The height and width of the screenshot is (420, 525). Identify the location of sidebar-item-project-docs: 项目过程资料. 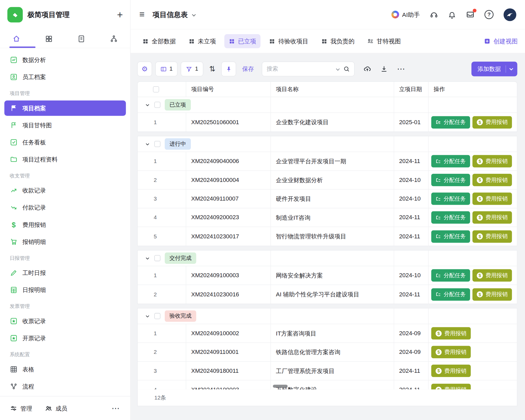
(65, 160).